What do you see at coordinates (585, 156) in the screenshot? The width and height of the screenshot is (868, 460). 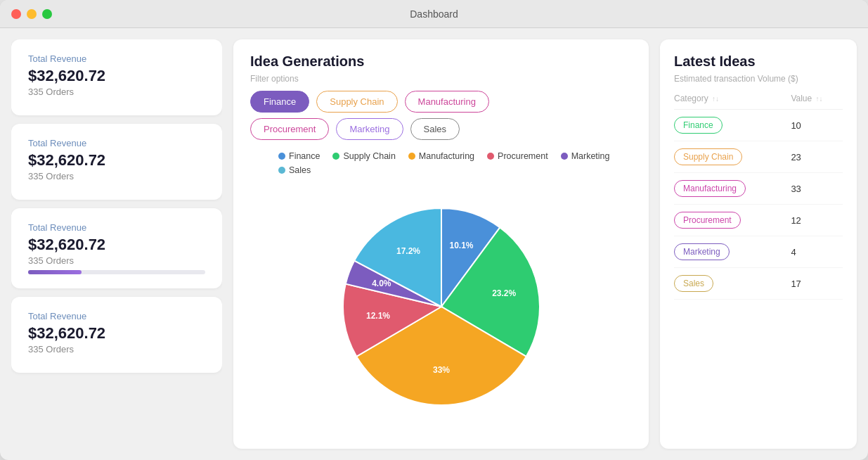 I see `legend-item-marketing: Marketing` at bounding box center [585, 156].